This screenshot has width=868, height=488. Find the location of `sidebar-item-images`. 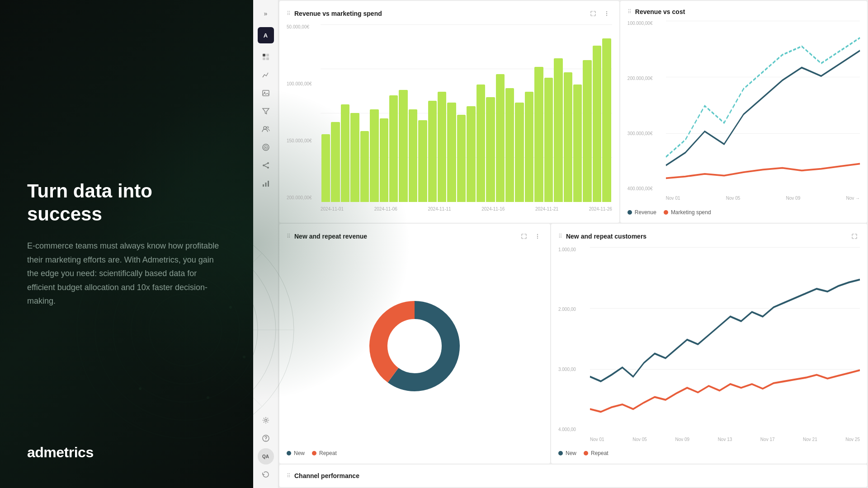

sidebar-item-images is located at coordinates (266, 93).